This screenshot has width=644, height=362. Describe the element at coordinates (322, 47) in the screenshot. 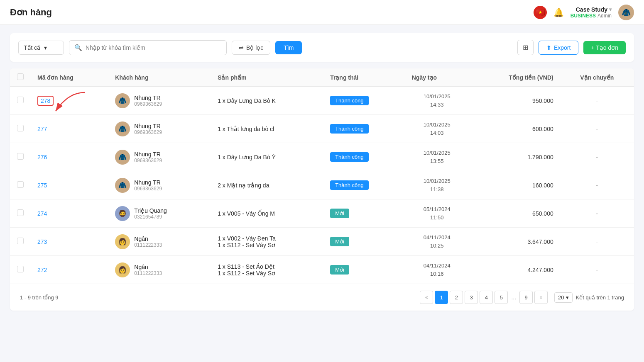

I see `toolbar: Tất cả ▾ 🔍 ⇌ Bộ lọc Tìm ⊞ ⬆ Export + Tạo…` at that location.